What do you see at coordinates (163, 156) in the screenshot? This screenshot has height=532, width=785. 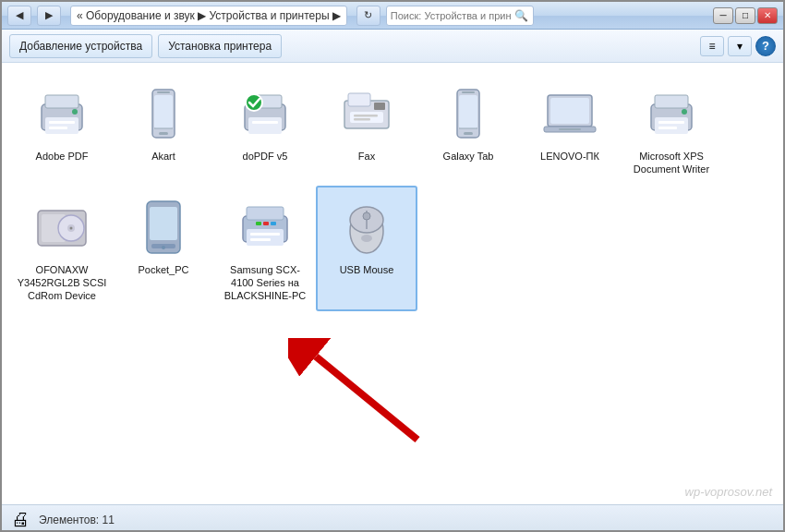 I see `akart-label: Akart` at bounding box center [163, 156].